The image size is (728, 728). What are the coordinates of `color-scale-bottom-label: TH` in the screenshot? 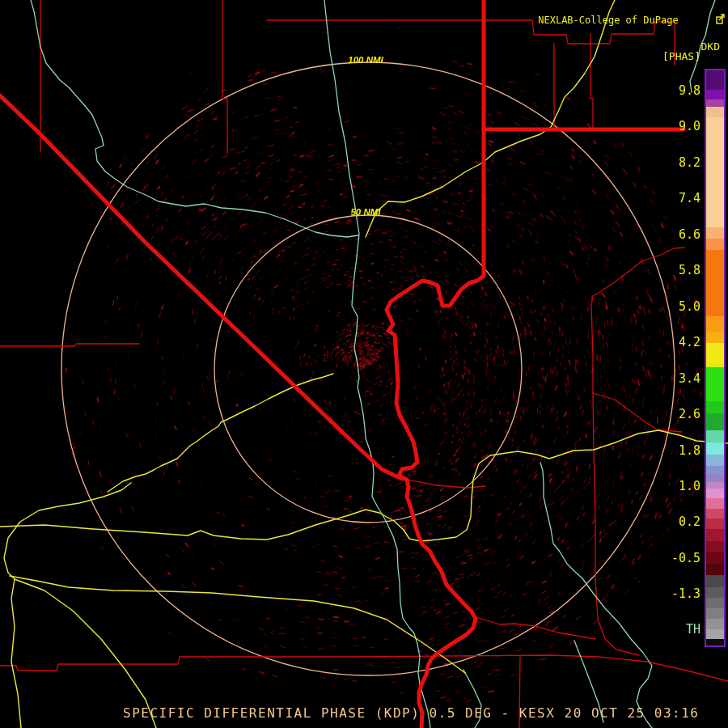 It's located at (676, 629).